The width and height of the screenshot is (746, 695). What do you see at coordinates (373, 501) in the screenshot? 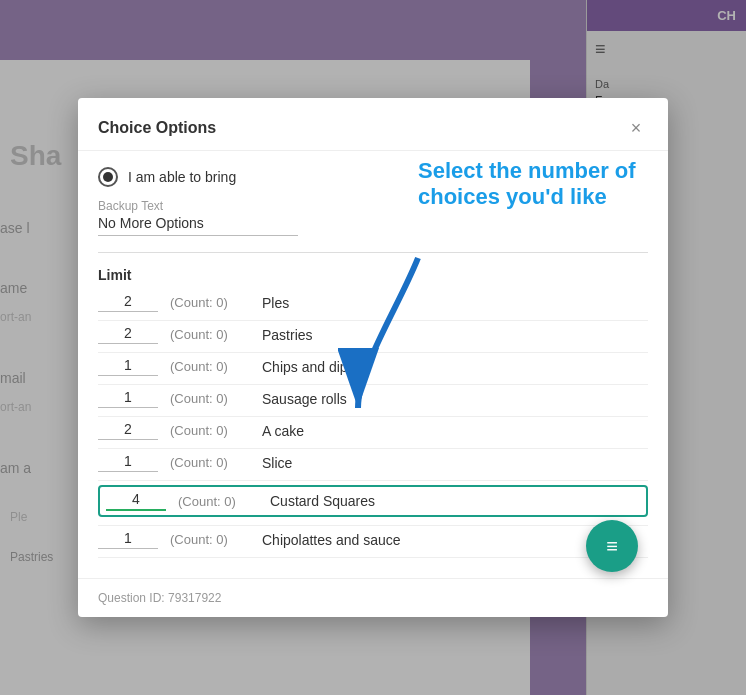
I see `table-row: (Count: 0)Custard Squares` at bounding box center [373, 501].